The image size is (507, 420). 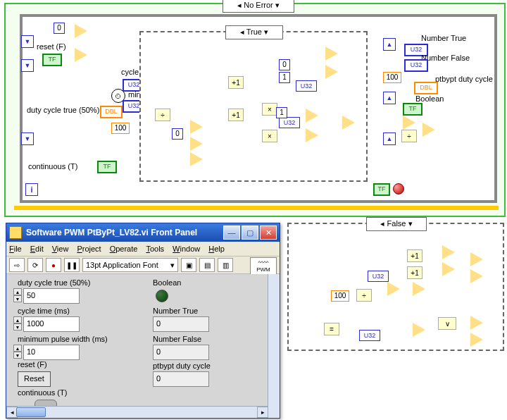 I want to click on pause-button: ❚❚, so click(x=72, y=265).